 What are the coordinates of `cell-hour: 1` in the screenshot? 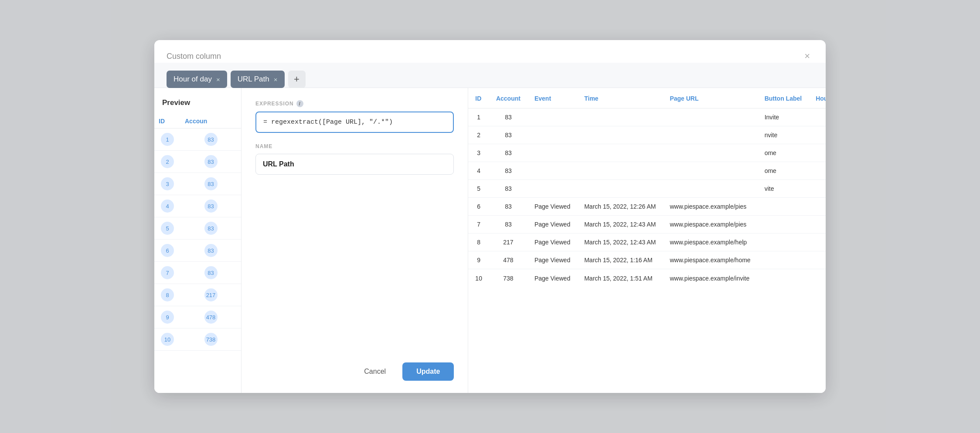 It's located at (817, 260).